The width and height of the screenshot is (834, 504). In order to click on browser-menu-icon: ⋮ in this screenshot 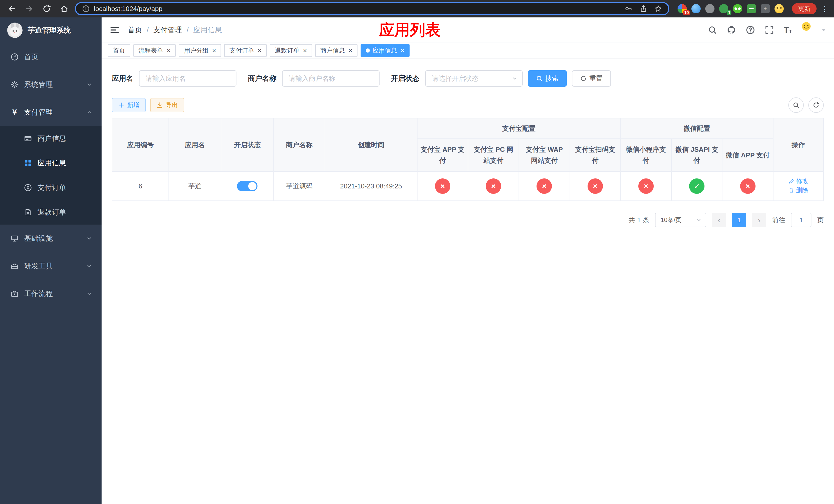, I will do `click(825, 9)`.